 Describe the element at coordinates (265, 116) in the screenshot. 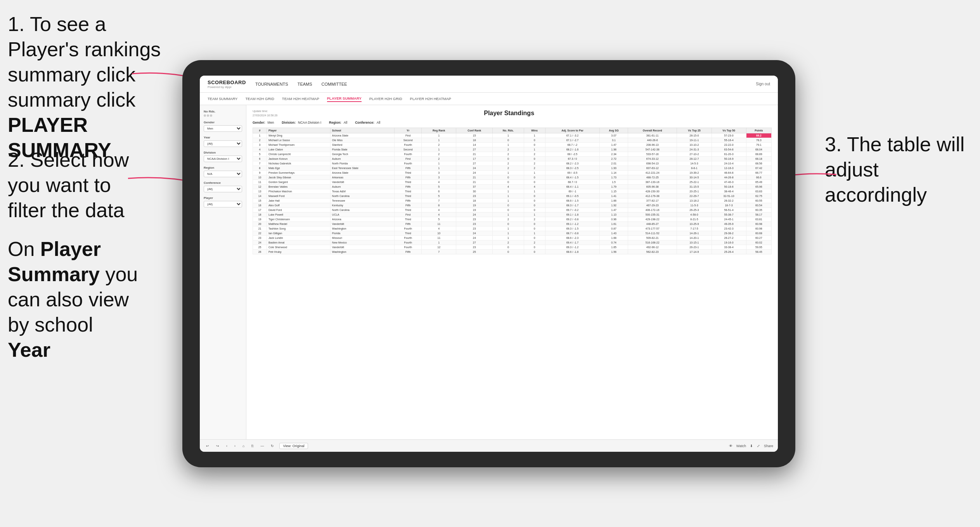

I see `update-date: 27/03/2024 16:56:26` at that location.